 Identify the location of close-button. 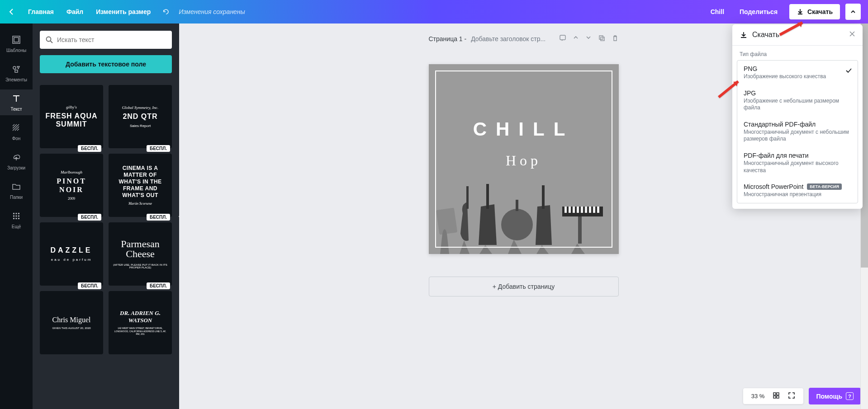
(852, 35).